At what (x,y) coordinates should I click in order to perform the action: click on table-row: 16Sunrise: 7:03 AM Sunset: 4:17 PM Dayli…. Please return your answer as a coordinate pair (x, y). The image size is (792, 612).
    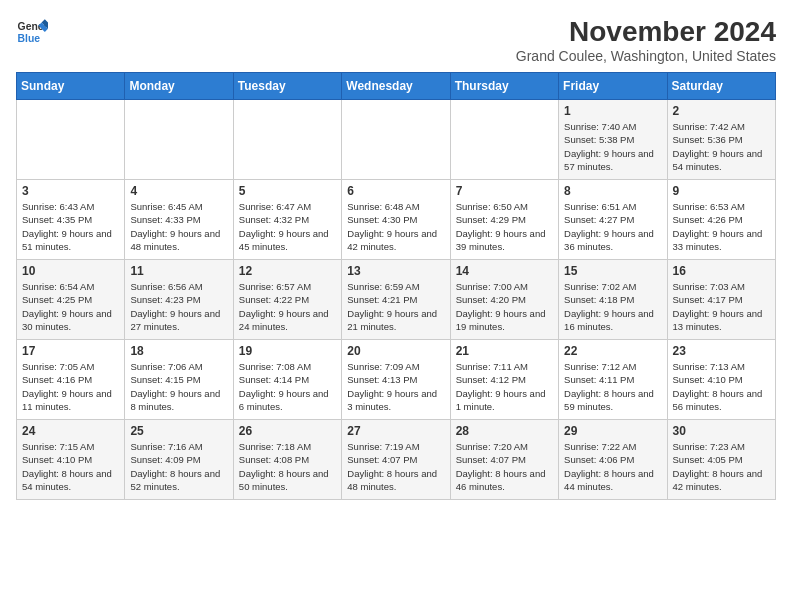
    Looking at the image, I should click on (721, 300).